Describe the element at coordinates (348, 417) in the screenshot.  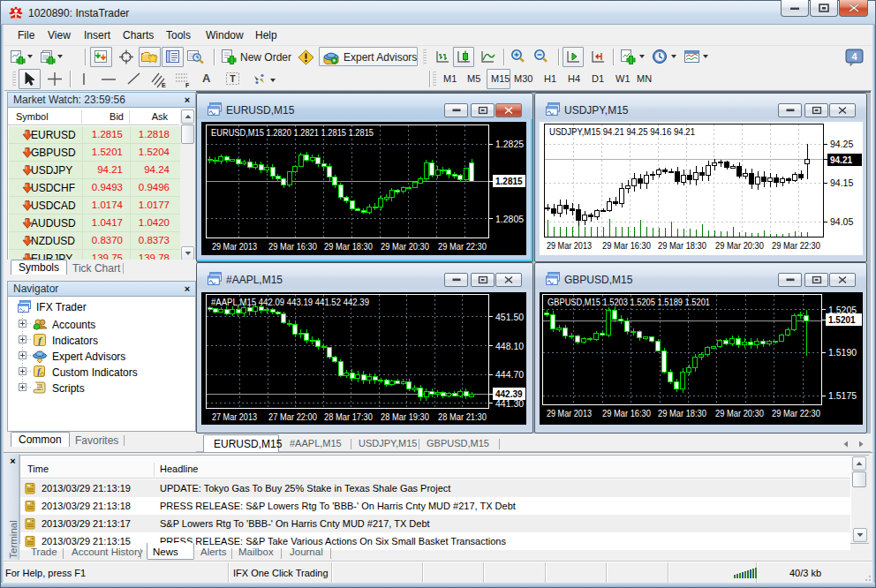
I see `svg-text: 28 Mar 17:30` at that location.